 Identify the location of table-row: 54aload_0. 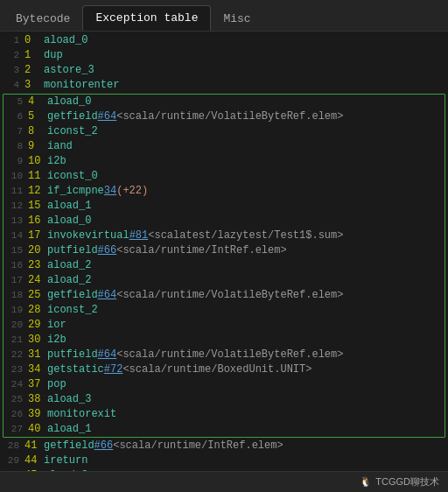
(224, 102).